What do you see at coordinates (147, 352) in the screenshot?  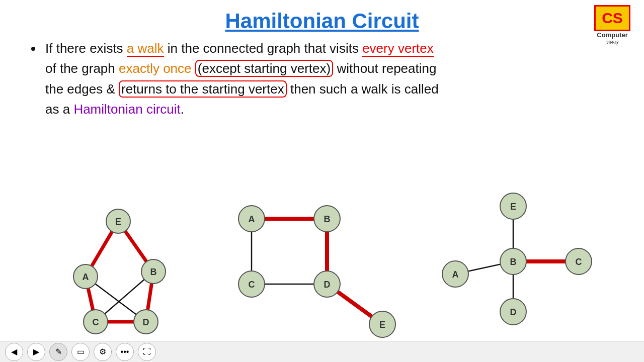 I see `screen-button: ⛶` at bounding box center [147, 352].